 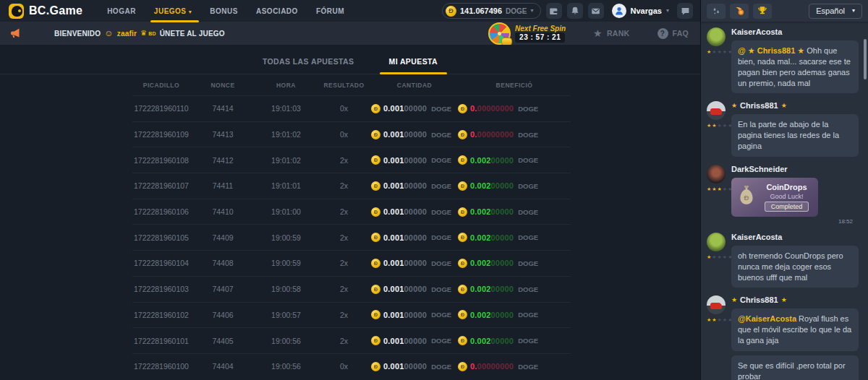 What do you see at coordinates (414, 85) in the screenshot?
I see `column-header-cantidad: CANTIDAD` at bounding box center [414, 85].